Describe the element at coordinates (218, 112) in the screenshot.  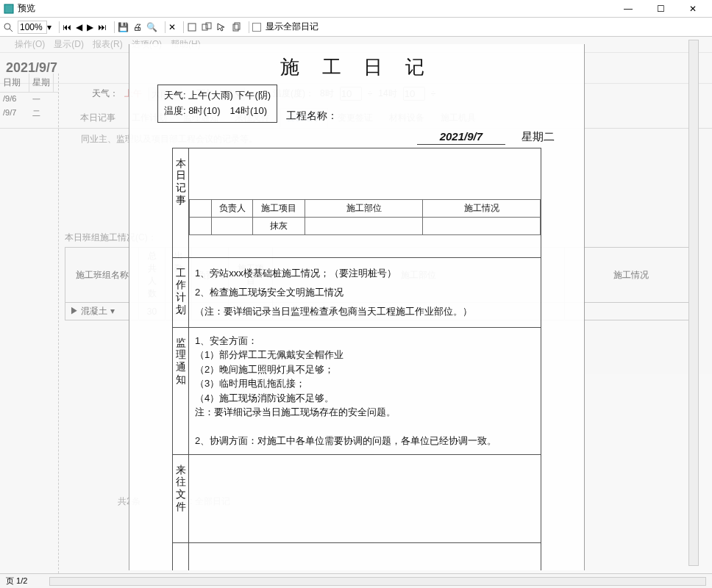
I see `weather-line2: 温度: 8时(10) 14时(10)` at that location.